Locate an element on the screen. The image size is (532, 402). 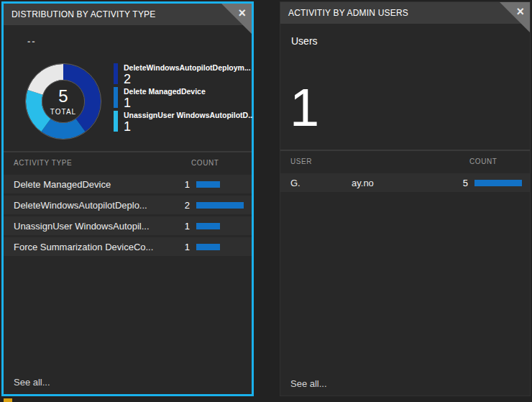
table-body: Delete ManagedDevice1DeleteWindowsAutopi… is located at coordinates (128, 216).